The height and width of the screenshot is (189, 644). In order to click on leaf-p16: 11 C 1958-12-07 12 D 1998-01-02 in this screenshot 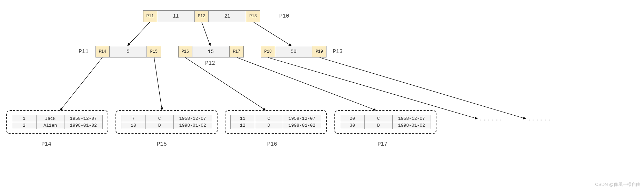, I will do `click(276, 122)`.